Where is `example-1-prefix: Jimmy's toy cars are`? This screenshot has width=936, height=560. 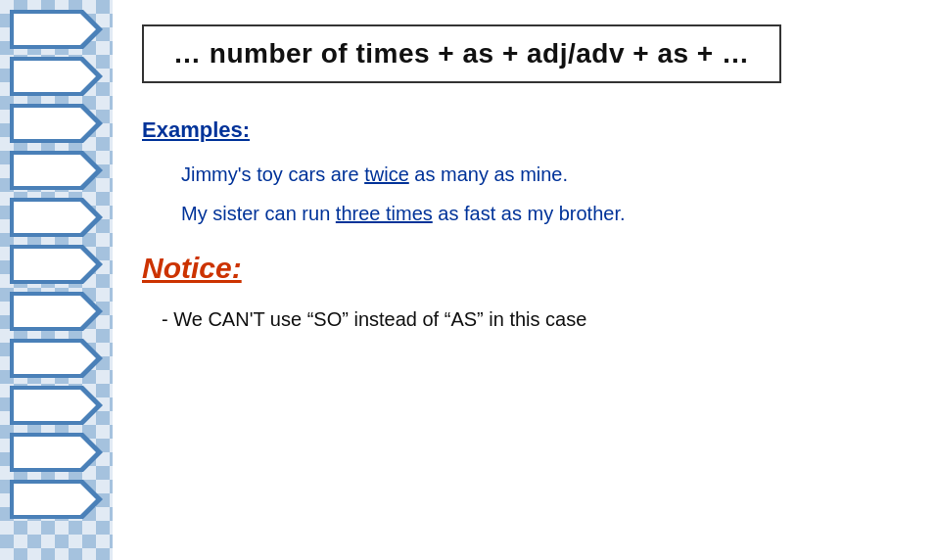
example-1-prefix: Jimmy's toy cars are is located at coordinates (272, 174).